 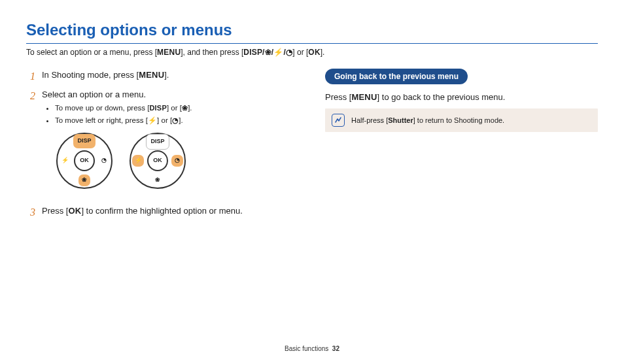 I want to click on note-box: Half-press [Shutter] to return to Shooti…, so click(x=462, y=120).